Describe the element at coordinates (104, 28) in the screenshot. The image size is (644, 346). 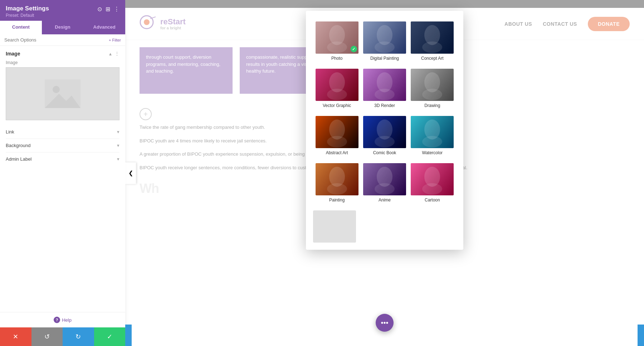
I see `tab-advanced: Advanced` at that location.